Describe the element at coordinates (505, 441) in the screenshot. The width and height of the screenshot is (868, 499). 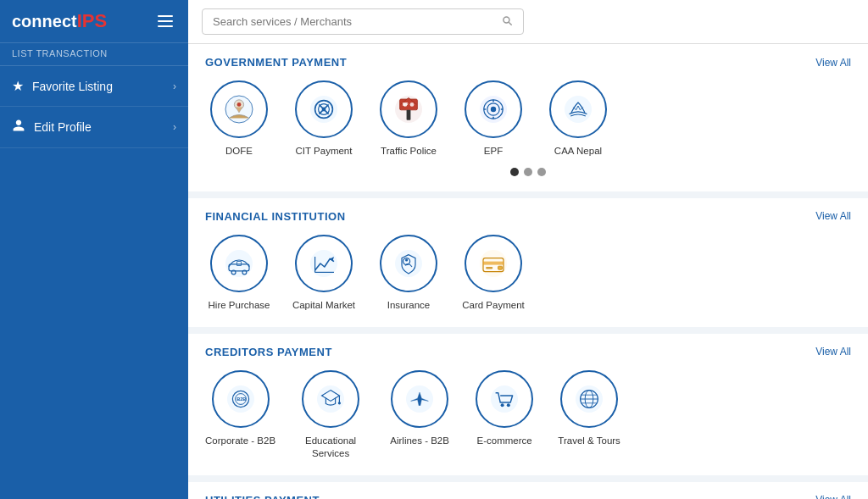
I see `service-label: E-commerce` at that location.